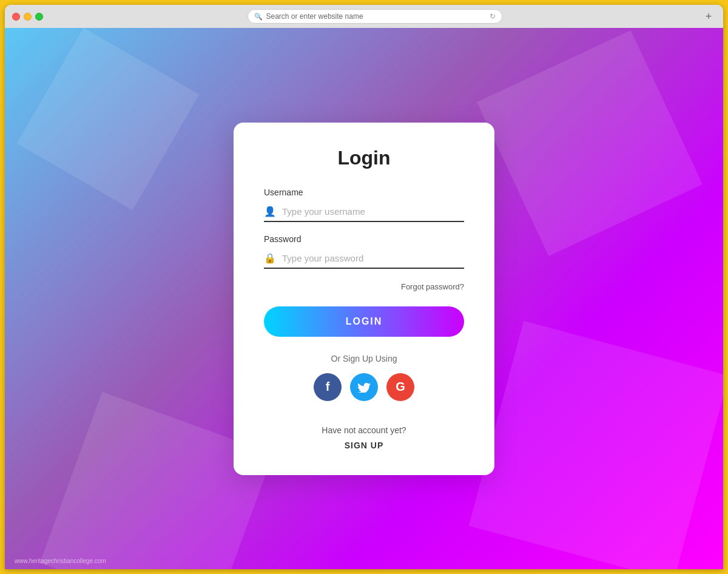  I want to click on password-label: Password, so click(364, 239).